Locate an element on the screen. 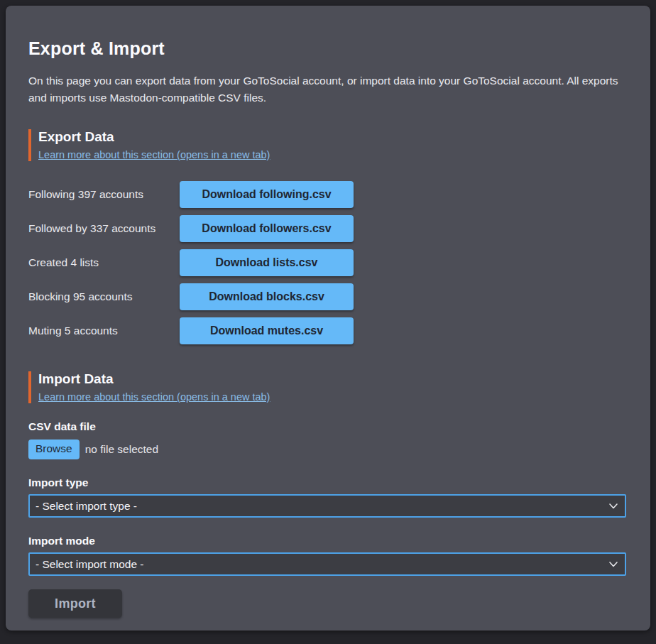  export-row-label: Blocking 95 accounts is located at coordinates (104, 297).